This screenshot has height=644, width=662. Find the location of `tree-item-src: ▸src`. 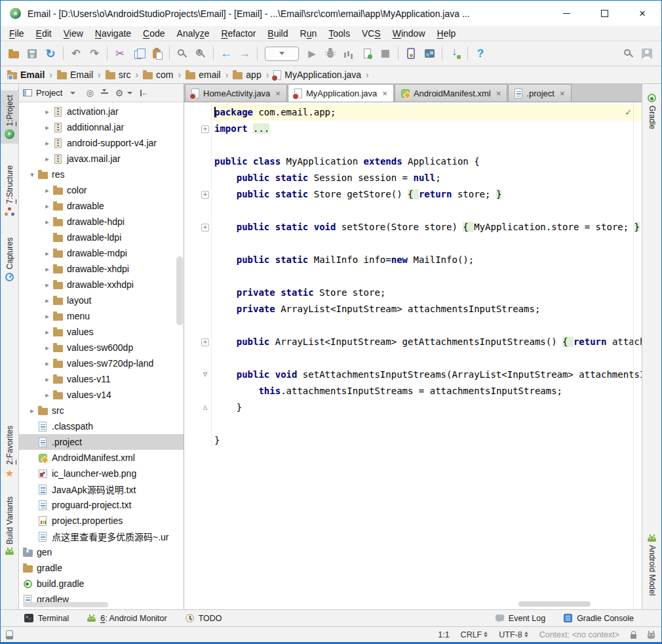

tree-item-src: ▸src is located at coordinates (101, 411).